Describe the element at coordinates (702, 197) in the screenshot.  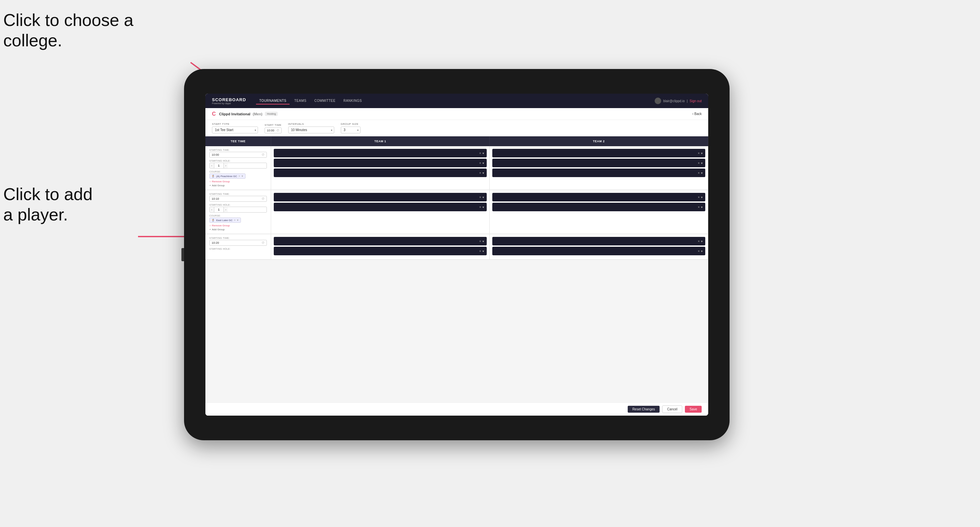
I see `chevron-icon-r2-2-1: ▾` at that location.